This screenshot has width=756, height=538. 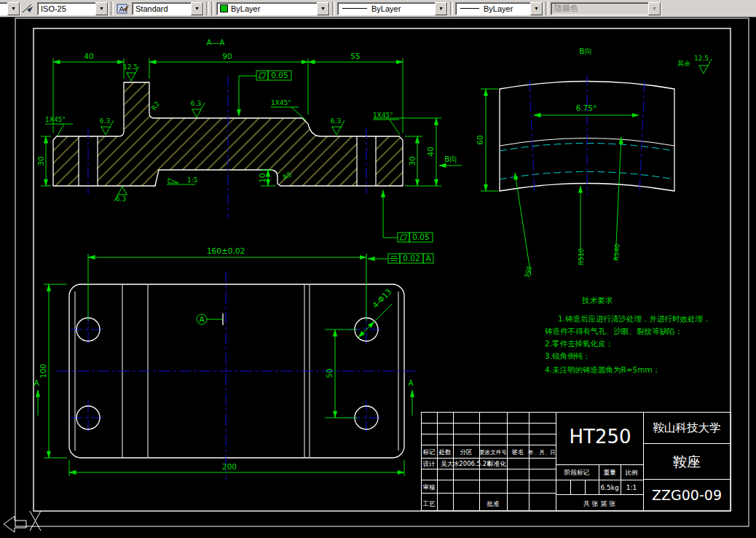 What do you see at coordinates (123, 9) in the screenshot?
I see `text-style-icon` at bounding box center [123, 9].